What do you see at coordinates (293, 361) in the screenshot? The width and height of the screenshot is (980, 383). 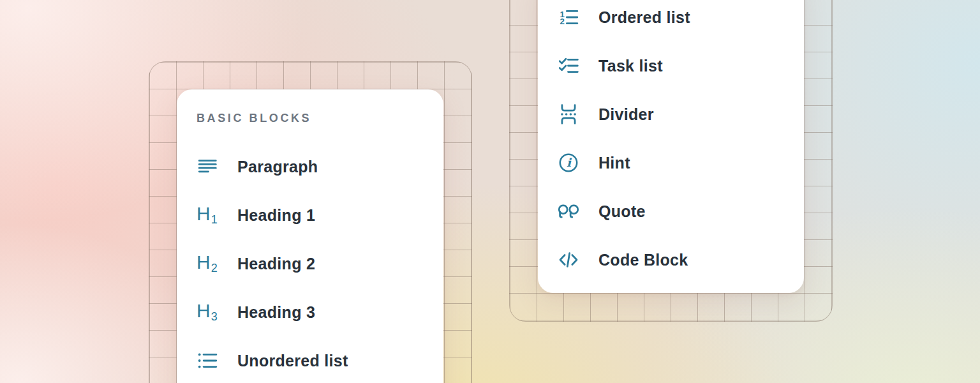 I see `menu-item-label: Unordered list` at bounding box center [293, 361].